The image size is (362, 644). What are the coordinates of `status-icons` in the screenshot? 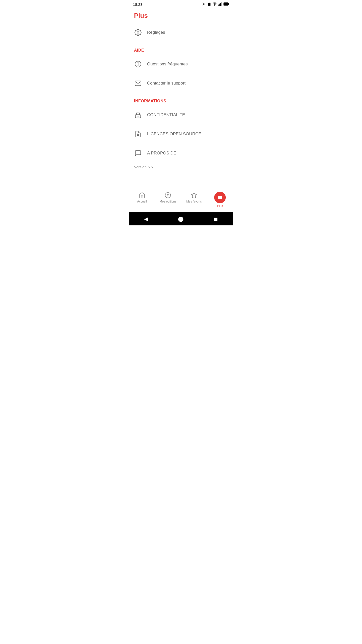 It's located at (215, 5).